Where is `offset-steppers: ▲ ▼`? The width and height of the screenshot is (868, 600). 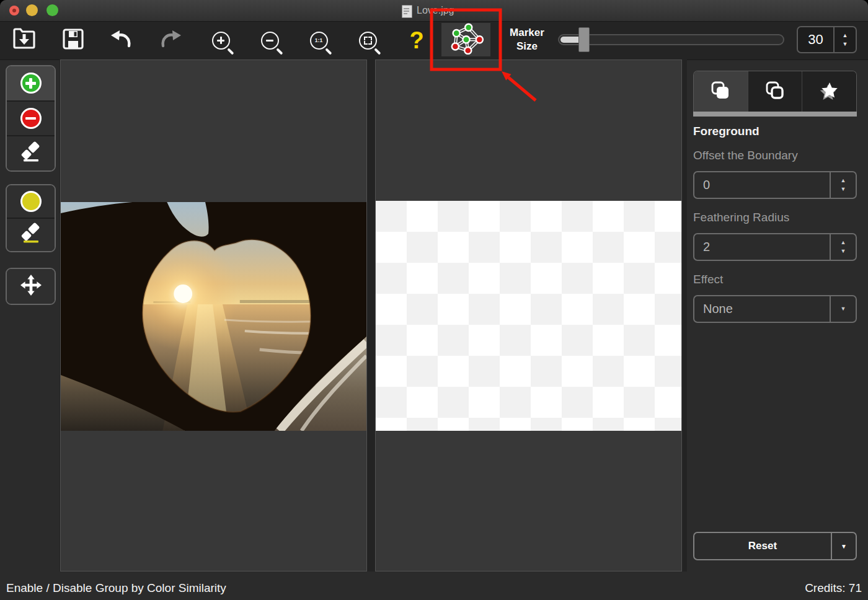 offset-steppers: ▲ ▼ is located at coordinates (843, 185).